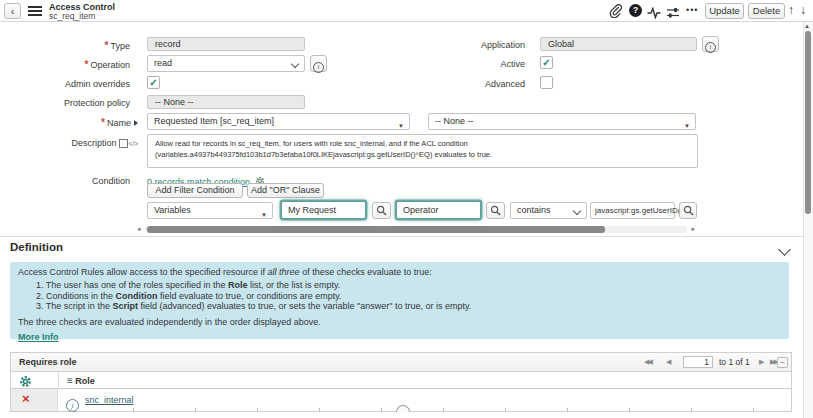  I want to click on active-label: Active, so click(452, 64).